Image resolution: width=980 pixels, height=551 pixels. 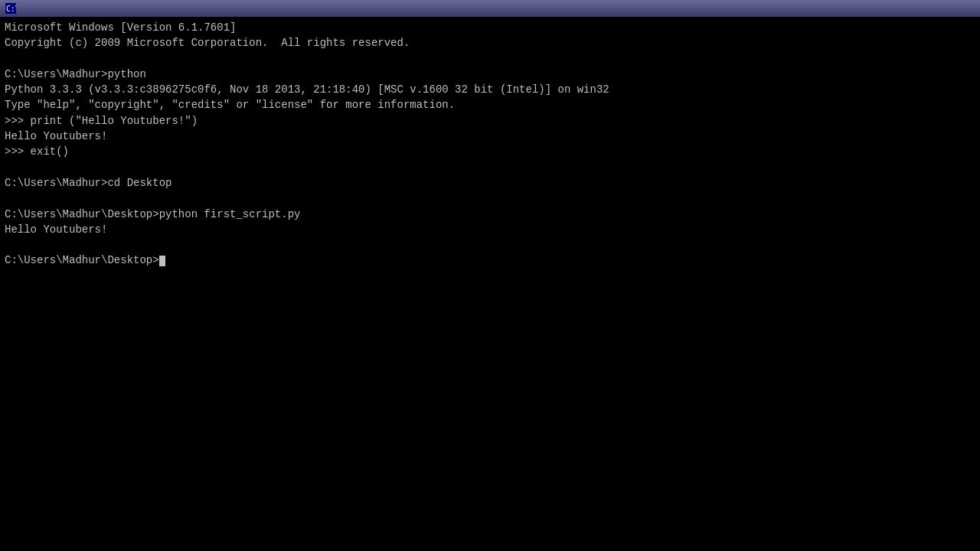 I want to click on svg-text: C:\, so click(x=11, y=9).